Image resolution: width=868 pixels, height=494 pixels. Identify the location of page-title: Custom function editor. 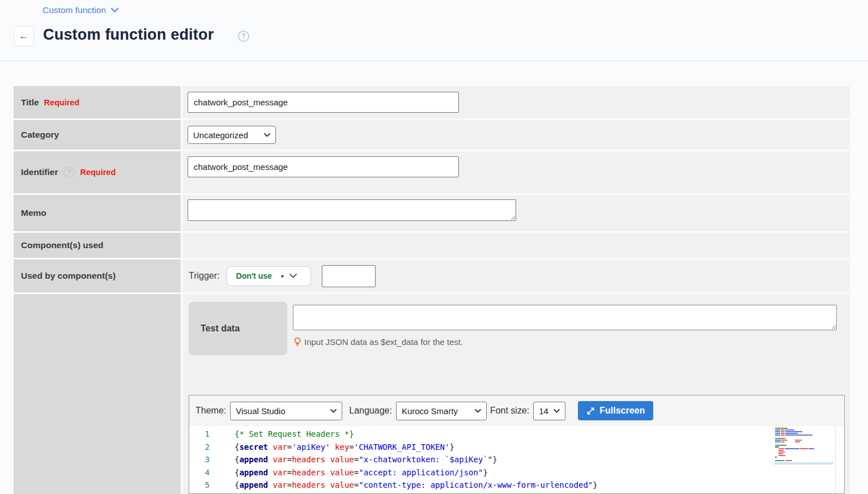
(128, 35).